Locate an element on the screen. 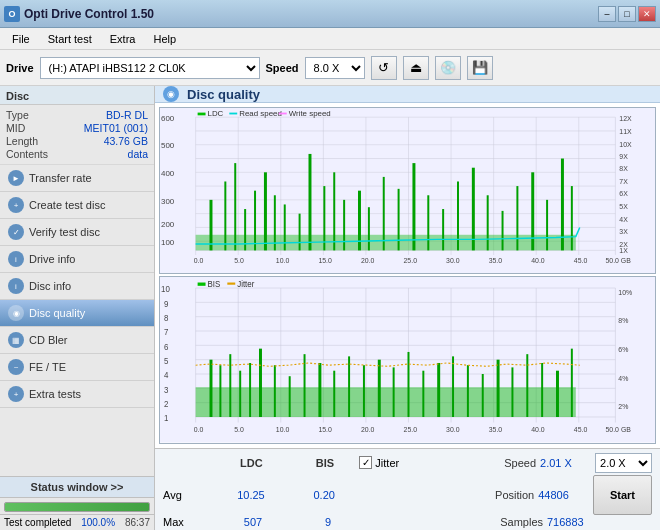  verify-test-disc-label: Verify test disc is located at coordinates (64, 232).